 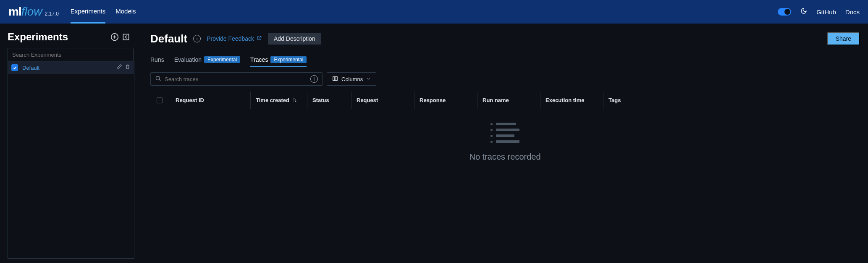 I want to click on toolbar: i Columns, so click(x=505, y=79).